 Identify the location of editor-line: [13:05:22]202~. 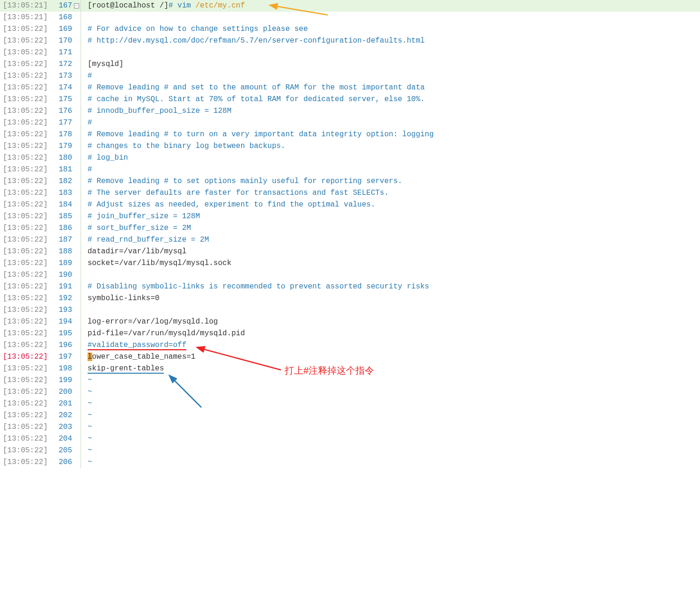
(350, 416).